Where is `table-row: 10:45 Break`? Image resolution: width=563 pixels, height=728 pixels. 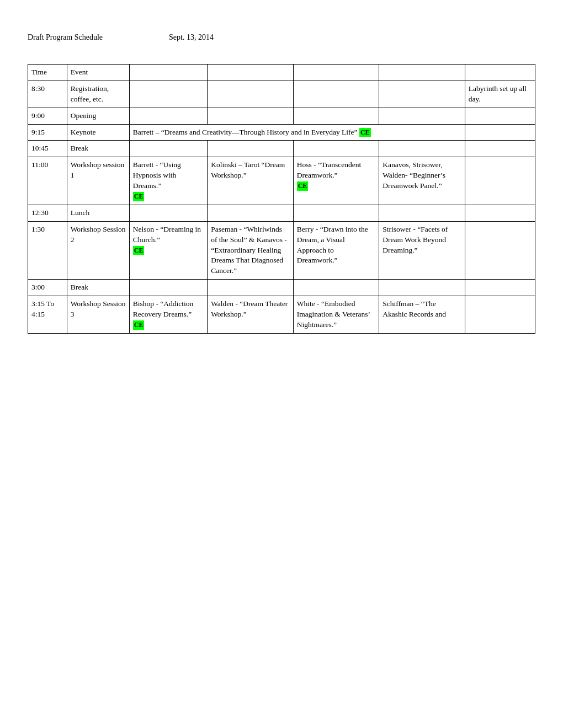
table-row: 10:45 Break is located at coordinates (282, 149).